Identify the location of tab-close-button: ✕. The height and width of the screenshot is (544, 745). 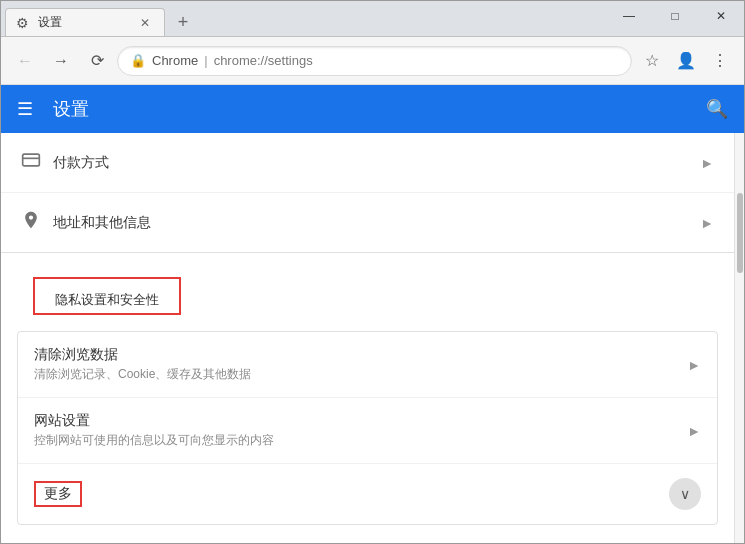
(145, 23).